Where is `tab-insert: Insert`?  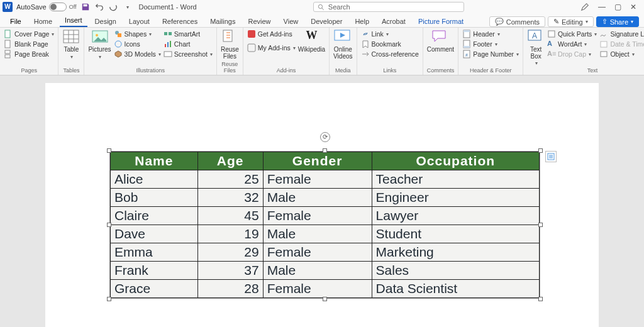
tab-insert: Insert is located at coordinates (74, 21).